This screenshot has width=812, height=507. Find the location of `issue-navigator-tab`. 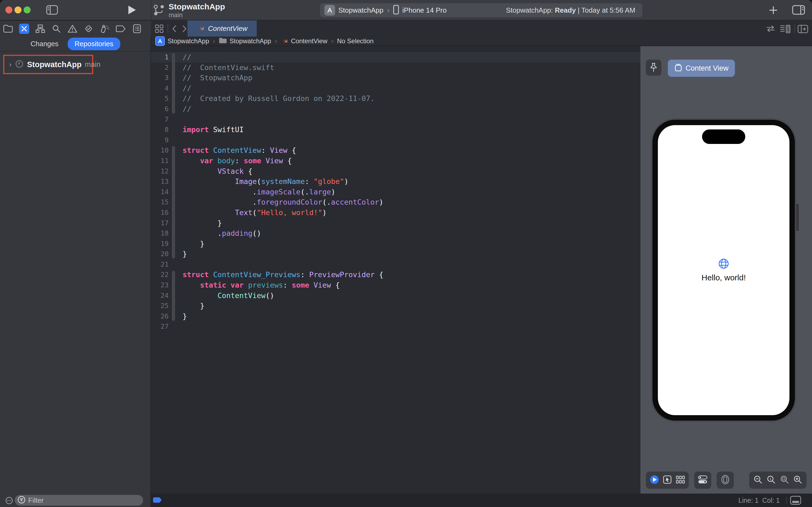

issue-navigator-tab is located at coordinates (72, 29).